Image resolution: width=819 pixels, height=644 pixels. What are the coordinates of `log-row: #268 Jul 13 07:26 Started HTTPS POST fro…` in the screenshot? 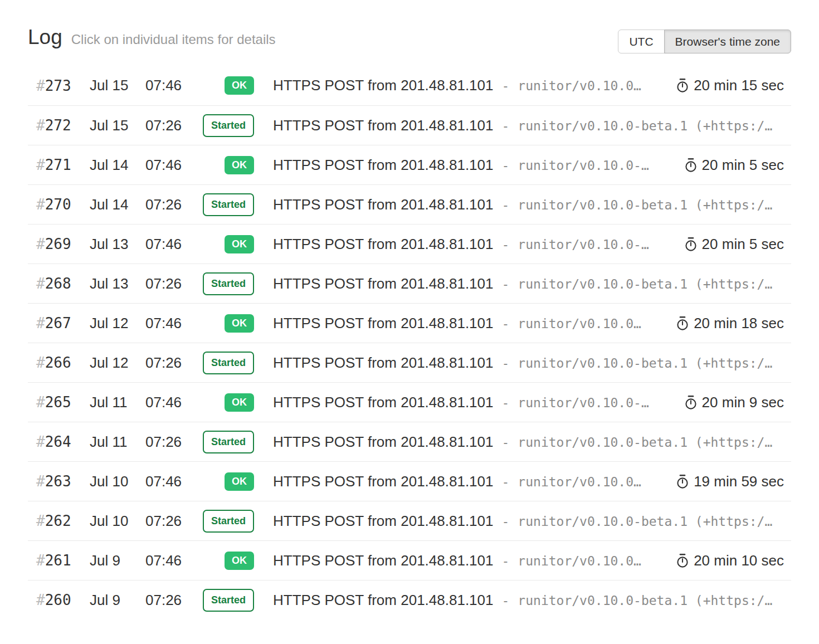 It's located at (410, 283).